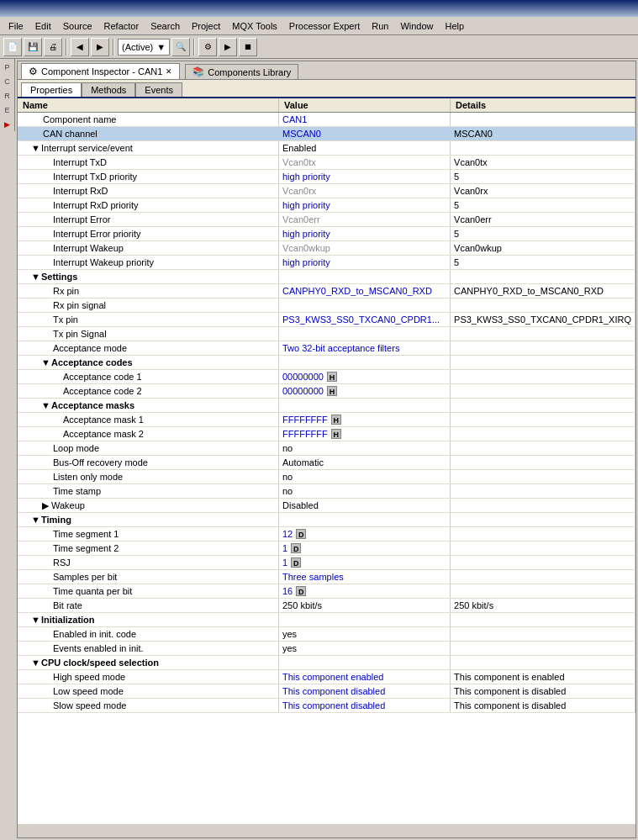  I want to click on row-name-label: Listen only mode, so click(87, 477).